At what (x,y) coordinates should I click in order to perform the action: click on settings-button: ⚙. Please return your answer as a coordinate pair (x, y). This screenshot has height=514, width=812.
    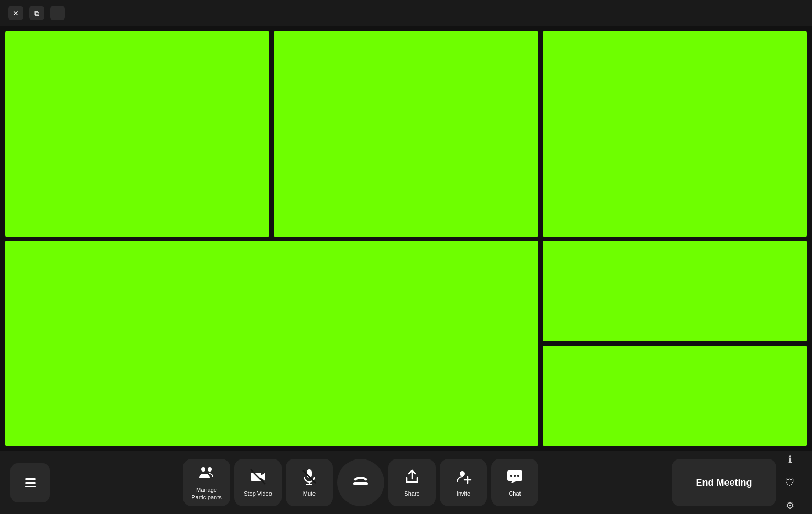
    Looking at the image, I should click on (790, 505).